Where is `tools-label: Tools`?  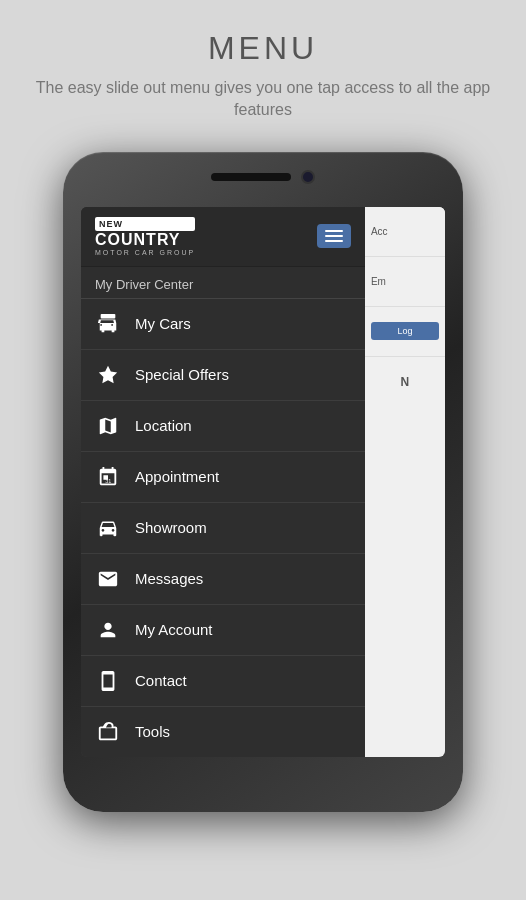 tools-label: Tools is located at coordinates (152, 732).